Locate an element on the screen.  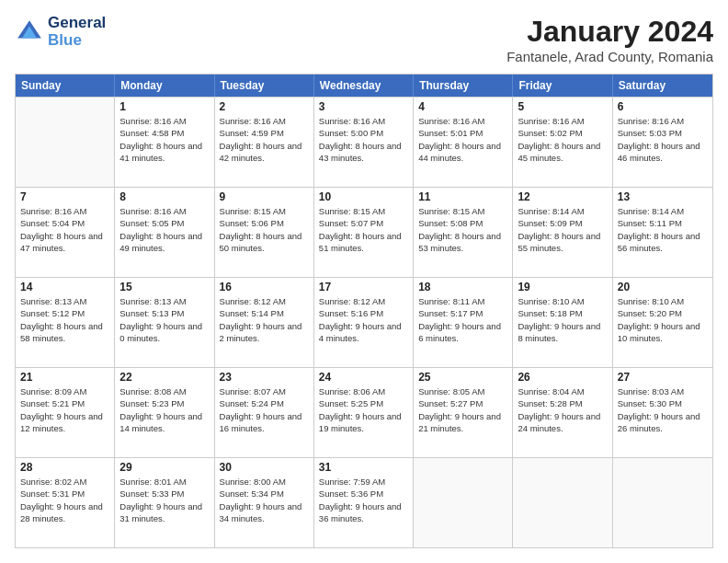
calendar-cell: 26Sunrise: 8:04 AMSunset: 5:28 PMDayligh… is located at coordinates (563, 412).